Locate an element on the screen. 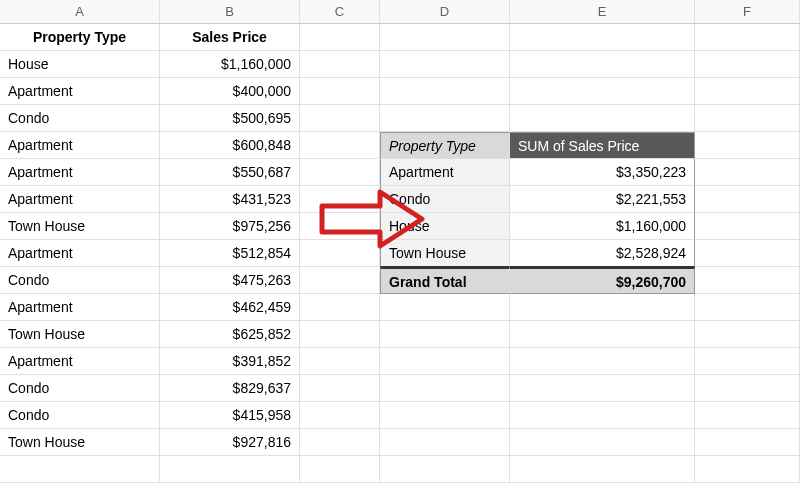 Image resolution: width=800 pixels, height=500 pixels. source-cell-price: $431,523 is located at coordinates (230, 200).